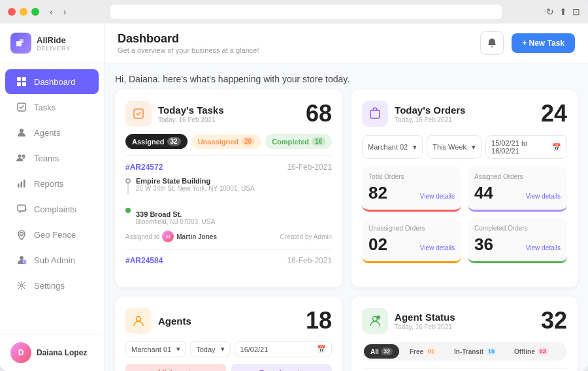 Image resolution: width=588 pixels, height=371 pixels. Describe the element at coordinates (378, 193) in the screenshot. I see `total-orders-num: 82` at that location.